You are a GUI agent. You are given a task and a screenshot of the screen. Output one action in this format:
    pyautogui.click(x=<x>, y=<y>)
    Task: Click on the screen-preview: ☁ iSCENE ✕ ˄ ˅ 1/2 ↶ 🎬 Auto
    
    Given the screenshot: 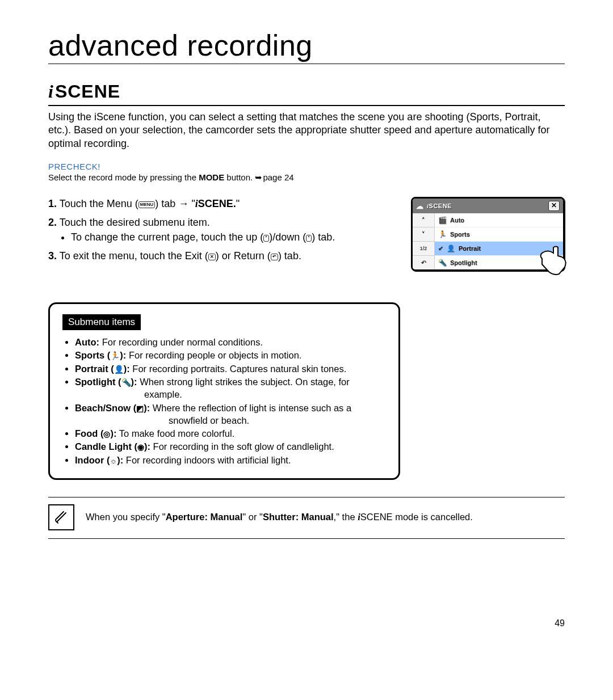 What is the action you would take?
    pyautogui.click(x=488, y=234)
    